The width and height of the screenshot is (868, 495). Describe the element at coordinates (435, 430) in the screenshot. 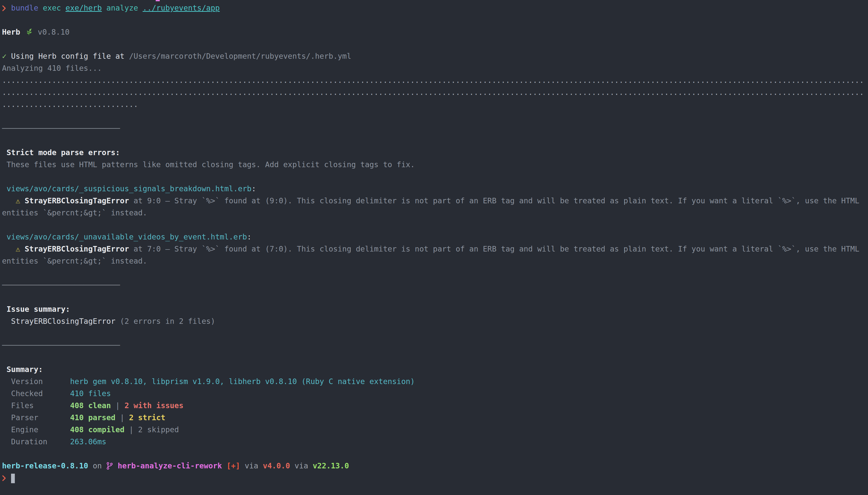

I see `summary-row-engine: Engine408 compiled | 2 skipped` at that location.